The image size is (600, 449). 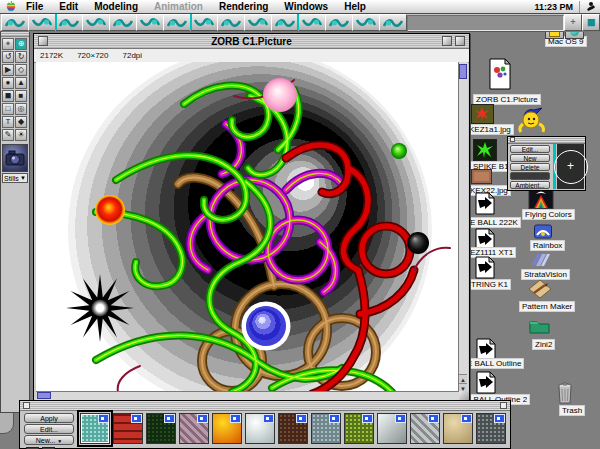 What do you see at coordinates (161, 428) in the screenshot?
I see `texture-swatch-green-camo` at bounding box center [161, 428].